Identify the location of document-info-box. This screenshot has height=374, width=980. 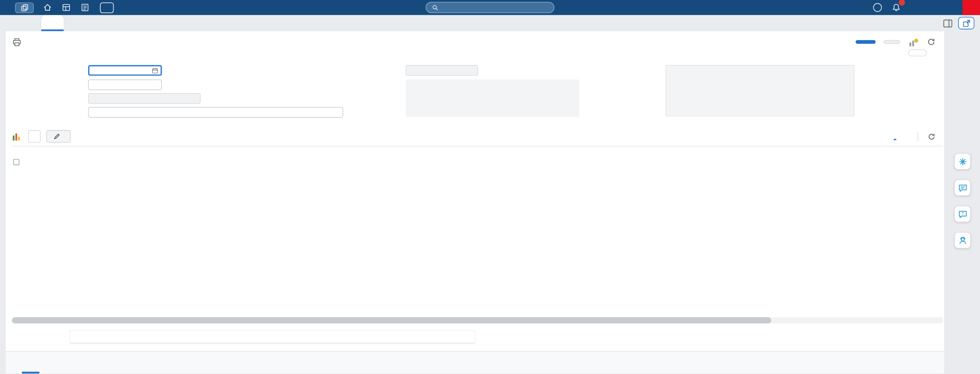
(760, 91).